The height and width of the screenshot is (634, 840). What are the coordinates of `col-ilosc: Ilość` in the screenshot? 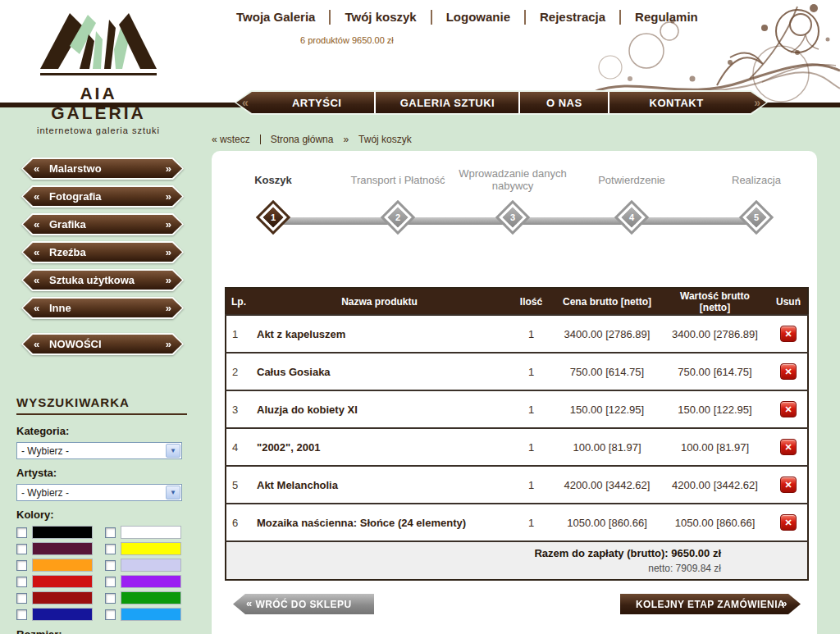 It's located at (532, 302).